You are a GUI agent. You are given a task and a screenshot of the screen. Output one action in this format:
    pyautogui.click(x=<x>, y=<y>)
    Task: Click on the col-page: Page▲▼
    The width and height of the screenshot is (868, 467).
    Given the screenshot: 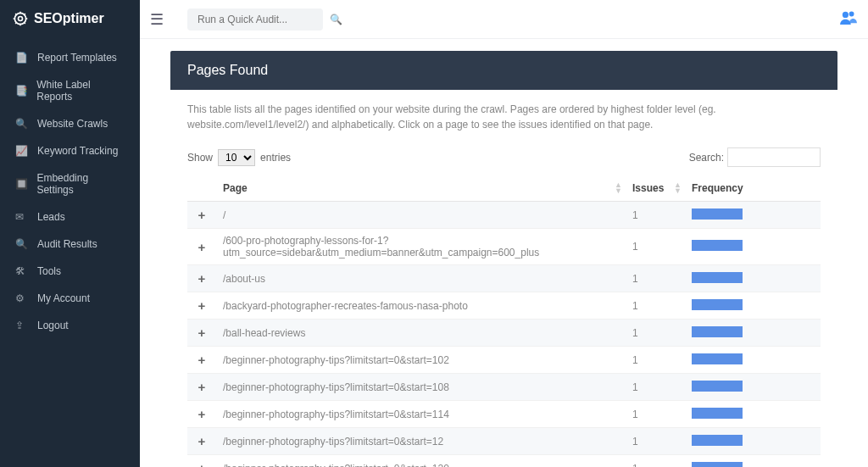 What is the action you would take?
    pyautogui.click(x=420, y=188)
    